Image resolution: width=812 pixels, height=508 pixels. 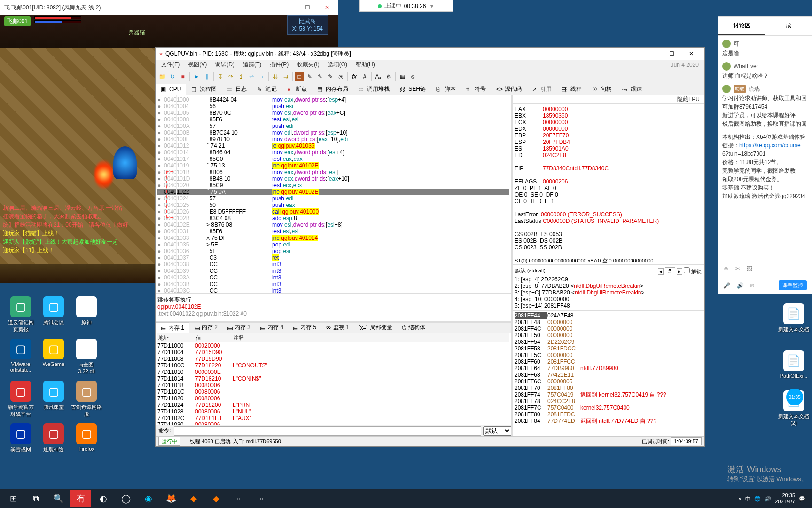 I want to click on unlock-checkbox, so click(x=687, y=270).